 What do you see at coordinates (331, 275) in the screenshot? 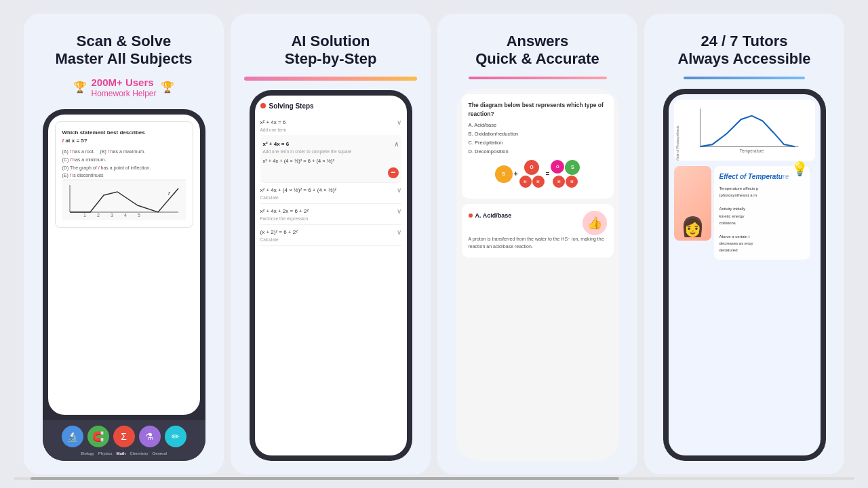
I see `solving-steps-screen: Solving Steps x² + 4x = 6 ∨ Add one term…` at bounding box center [331, 275].